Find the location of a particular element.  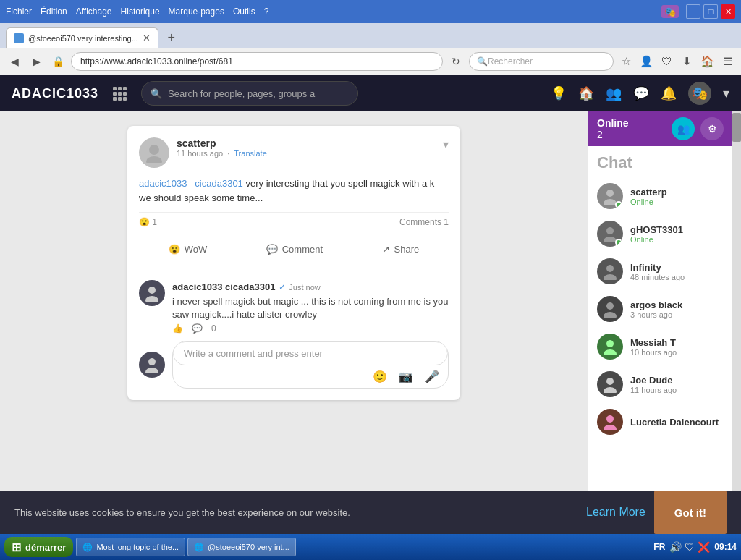

app-header: ADACIC1033 🔍 Search for people, pages, g… is located at coordinates (370, 93).